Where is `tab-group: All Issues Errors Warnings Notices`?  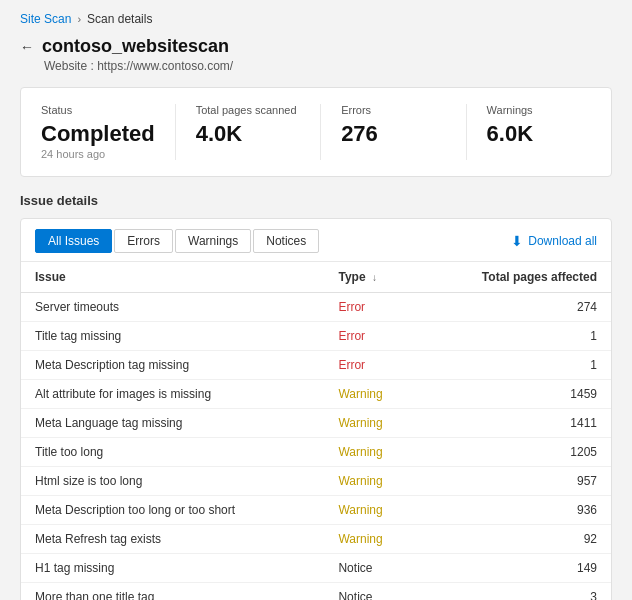
tab-group: All Issues Errors Warnings Notices is located at coordinates (177, 241).